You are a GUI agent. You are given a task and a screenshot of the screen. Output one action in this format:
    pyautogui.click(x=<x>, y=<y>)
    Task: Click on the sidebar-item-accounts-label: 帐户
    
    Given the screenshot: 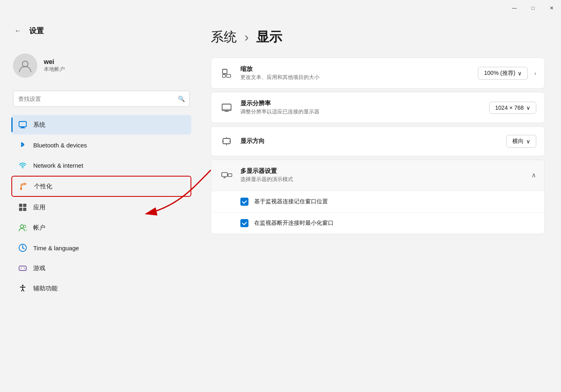 What is the action you would take?
    pyautogui.click(x=39, y=228)
    